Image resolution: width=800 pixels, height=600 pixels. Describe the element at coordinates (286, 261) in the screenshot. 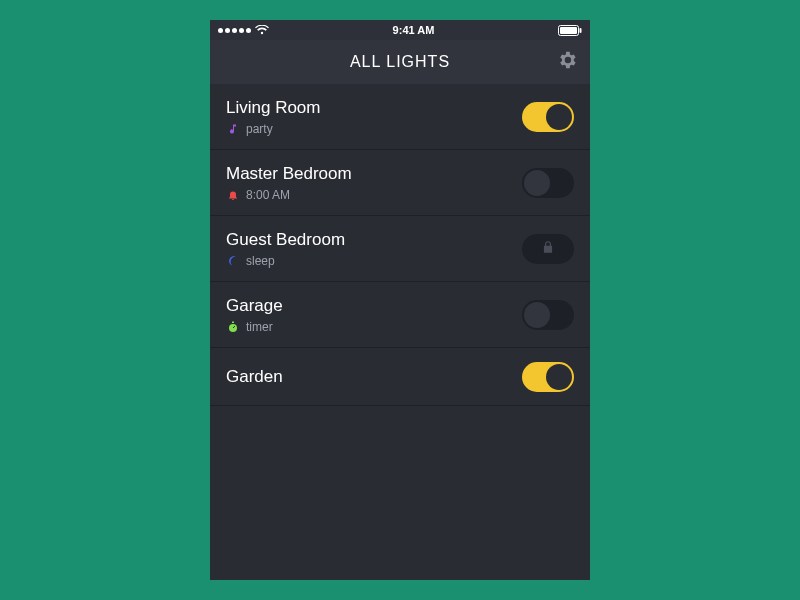

I see `room-subline: sleep` at that location.